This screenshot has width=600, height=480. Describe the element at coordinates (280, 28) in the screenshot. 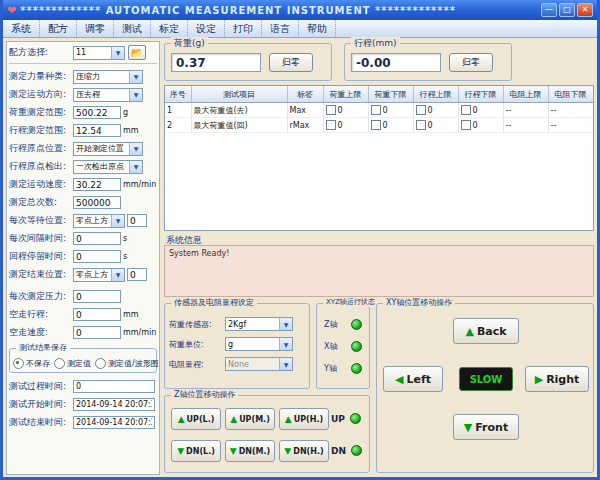

I see `menu-item-language: 语言` at that location.